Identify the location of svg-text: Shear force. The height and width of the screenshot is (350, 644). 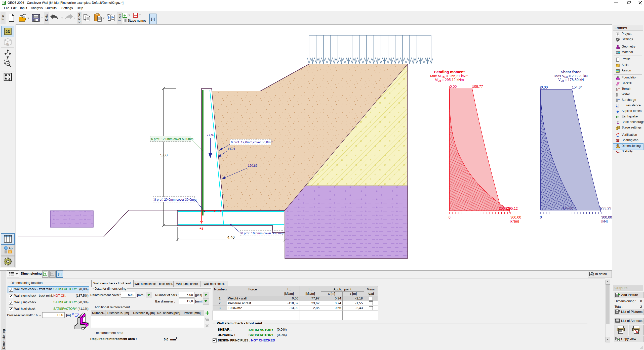
(571, 72).